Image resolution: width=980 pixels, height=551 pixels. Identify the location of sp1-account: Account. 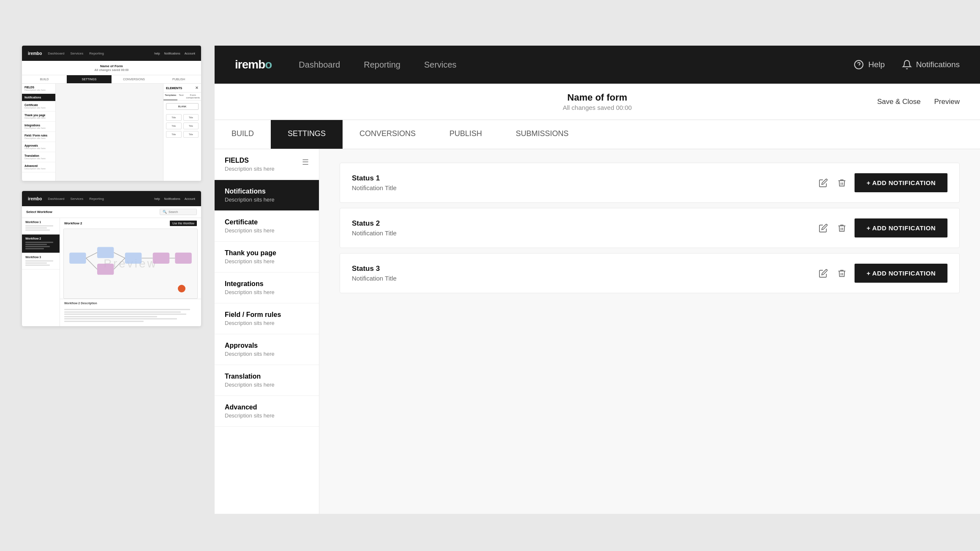
(190, 53).